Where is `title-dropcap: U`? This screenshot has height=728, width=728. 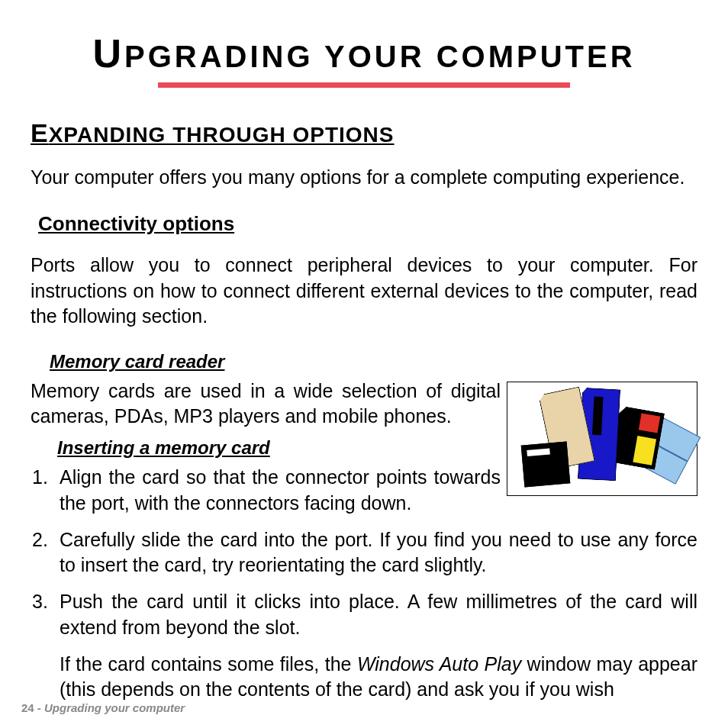
title-dropcap: U is located at coordinates (108, 53).